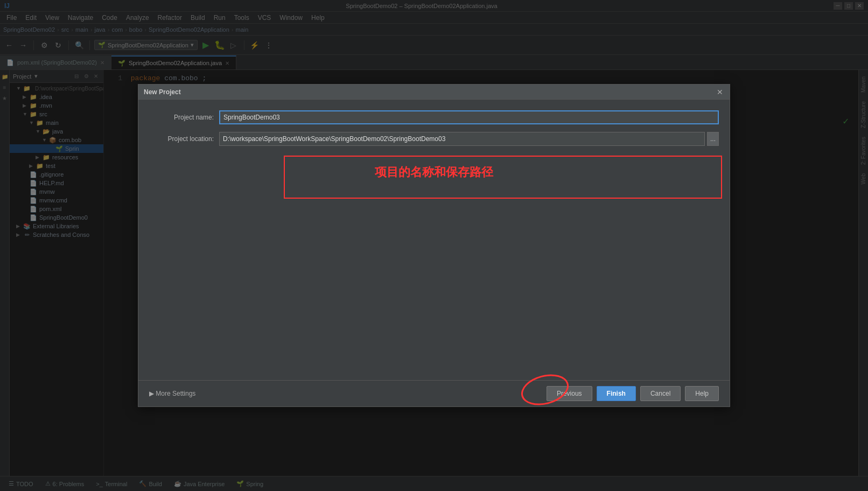 The width and height of the screenshot is (868, 491). What do you see at coordinates (434, 92) in the screenshot?
I see `dialog-title-bar: New Project ✕` at bounding box center [434, 92].